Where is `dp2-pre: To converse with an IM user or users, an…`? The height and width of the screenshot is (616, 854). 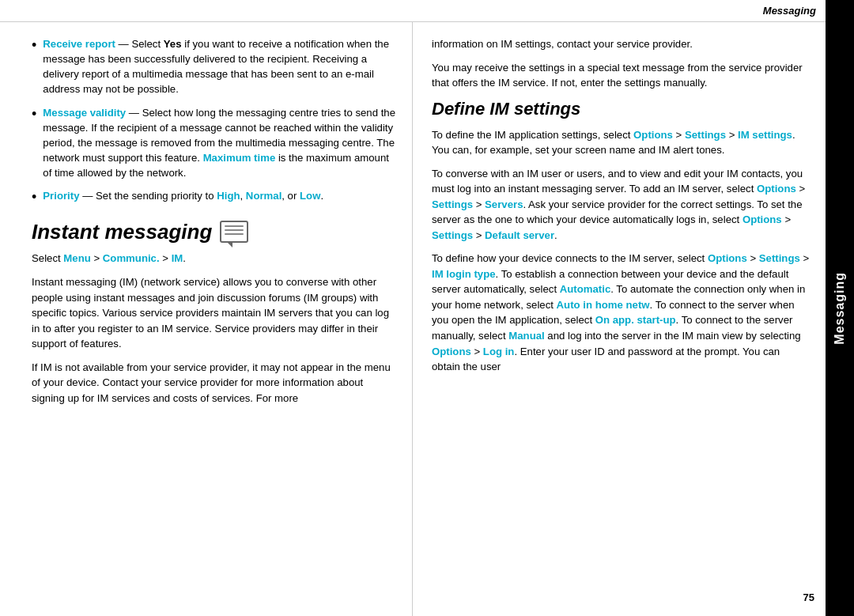 dp2-pre: To converse with an IM user or users, an… is located at coordinates (617, 182).